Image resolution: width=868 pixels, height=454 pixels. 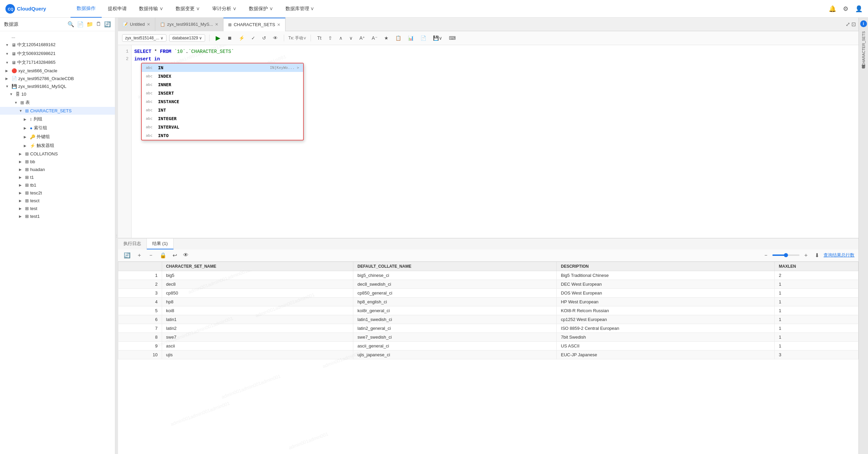 What do you see at coordinates (341, 38) in the screenshot?
I see `up-btn: ∧` at bounding box center [341, 38].